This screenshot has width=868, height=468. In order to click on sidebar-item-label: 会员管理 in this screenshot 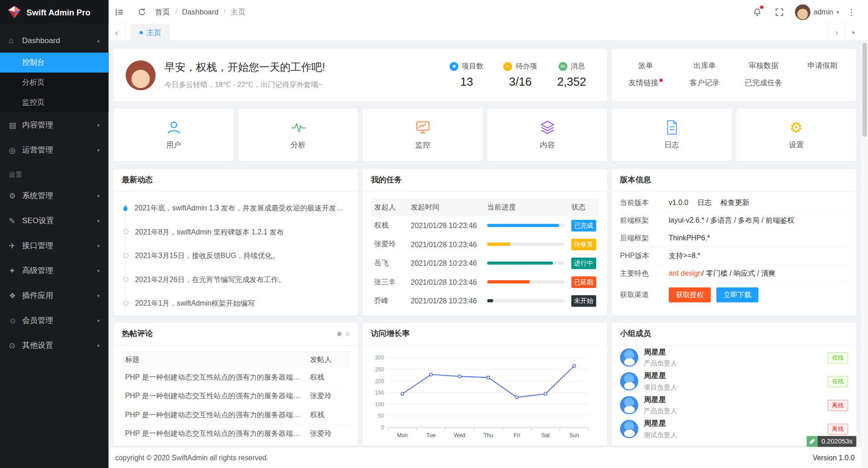, I will do `click(38, 321)`.